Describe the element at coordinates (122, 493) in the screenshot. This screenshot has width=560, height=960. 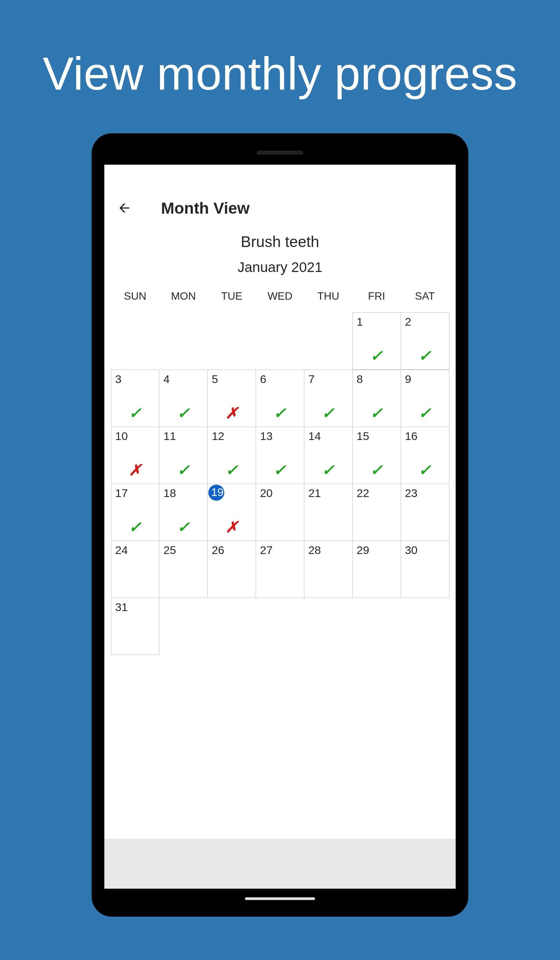
I see `day-number: 17` at that location.